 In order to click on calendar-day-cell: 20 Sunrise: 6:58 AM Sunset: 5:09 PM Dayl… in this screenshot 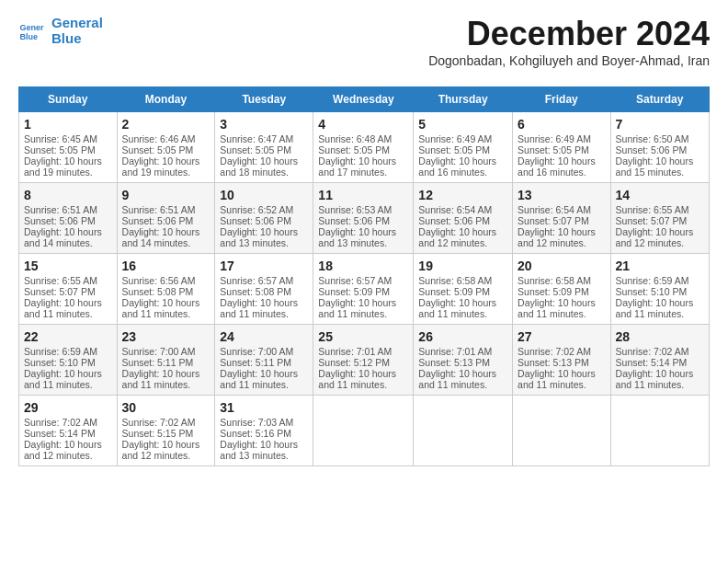, I will do `click(563, 289)`.